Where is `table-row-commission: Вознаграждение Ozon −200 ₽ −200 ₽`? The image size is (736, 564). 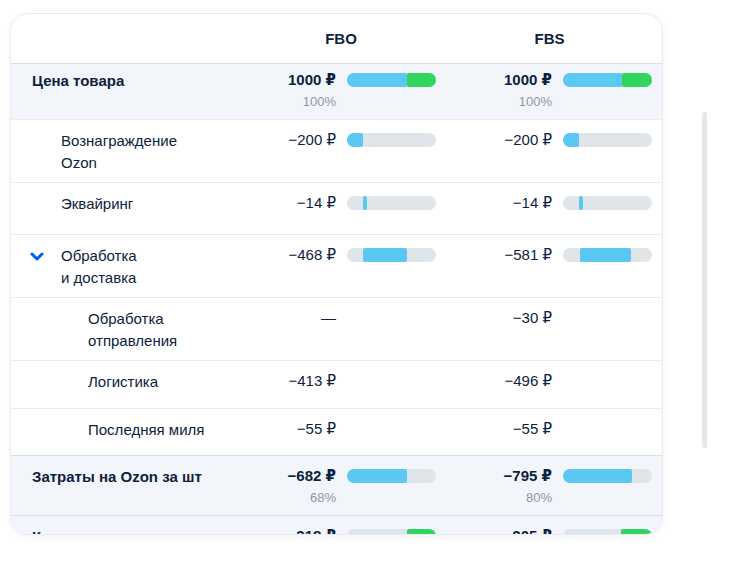 table-row-commission: Вознаграждение Ozon −200 ₽ −200 ₽ is located at coordinates (336, 150).